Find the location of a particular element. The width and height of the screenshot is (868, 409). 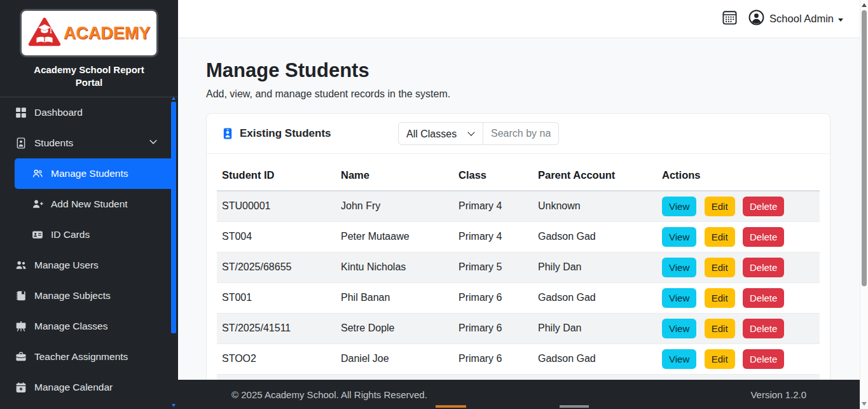

browser-scrollbar is located at coordinates (864, 205).